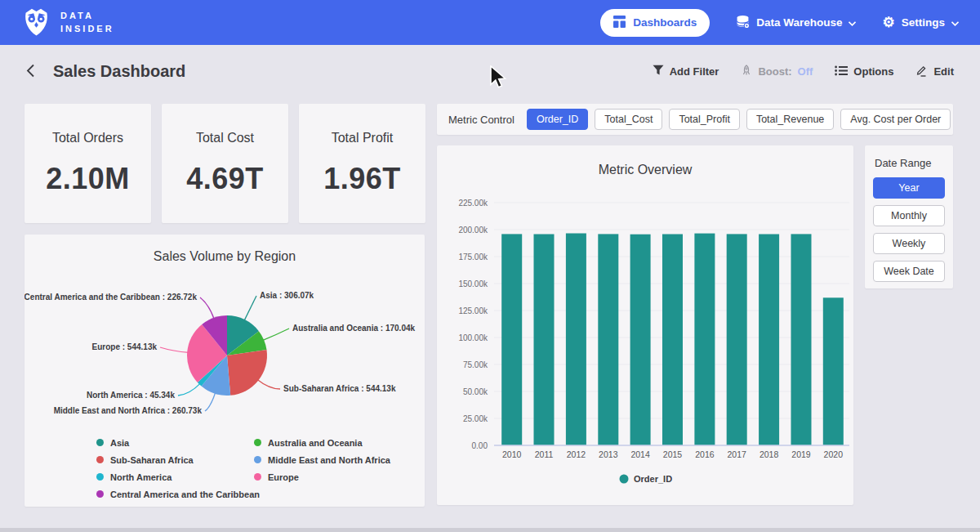 This screenshot has width=980, height=532. What do you see at coordinates (738, 119) in the screenshot?
I see `metric-control-options: Order_IDTotal_CostTotal_ProfitTotal_Reve…` at bounding box center [738, 119].